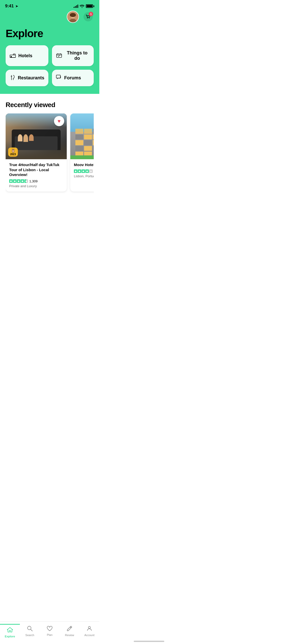  What do you see at coordinates (59, 56) in the screenshot?
I see `things-to-do-icon` at bounding box center [59, 56].